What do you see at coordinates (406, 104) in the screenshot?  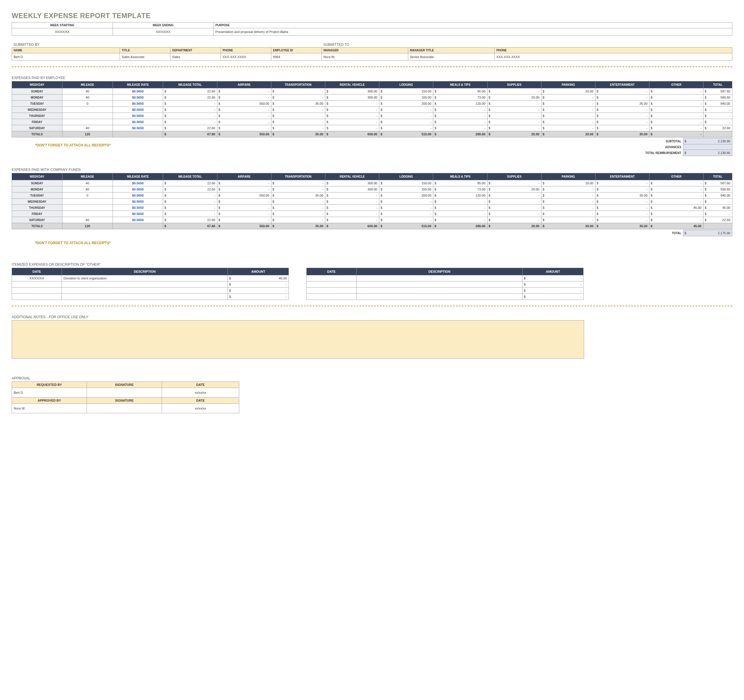 I see `cell-lo: $200.00` at bounding box center [406, 104].